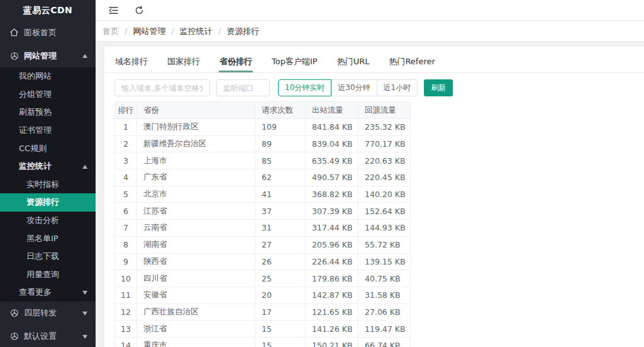 The width and height of the screenshot is (644, 347). Describe the element at coordinates (263, 111) in the screenshot. I see `table-header: 排行省份请求次数出站流量回源流量` at that location.